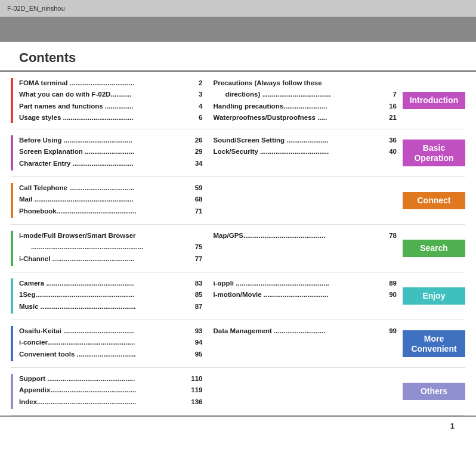 The image size is (476, 465). I want to click on entry-page: 68, so click(194, 199).